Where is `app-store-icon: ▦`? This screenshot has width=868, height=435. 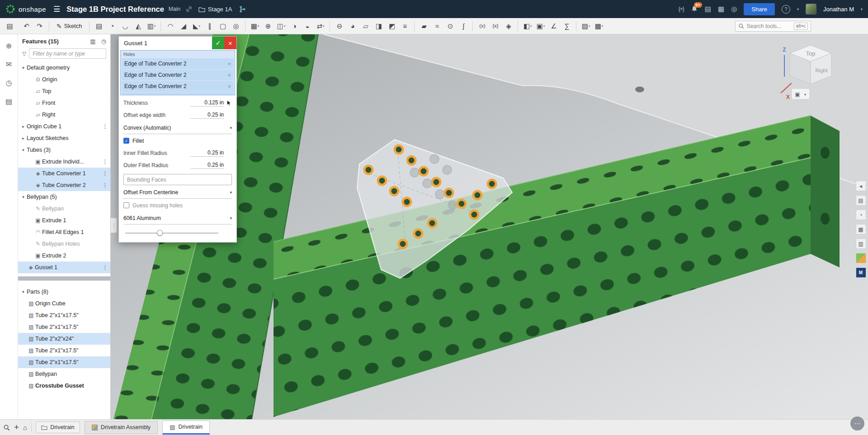
app-store-icon: ▦ is located at coordinates (721, 9).